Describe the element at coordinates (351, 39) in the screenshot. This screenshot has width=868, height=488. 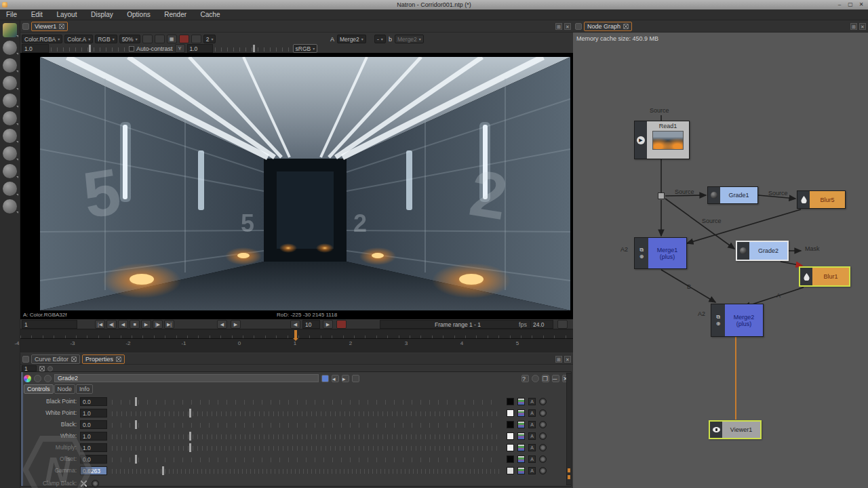
I see `input-a-select: Merge2` at that location.